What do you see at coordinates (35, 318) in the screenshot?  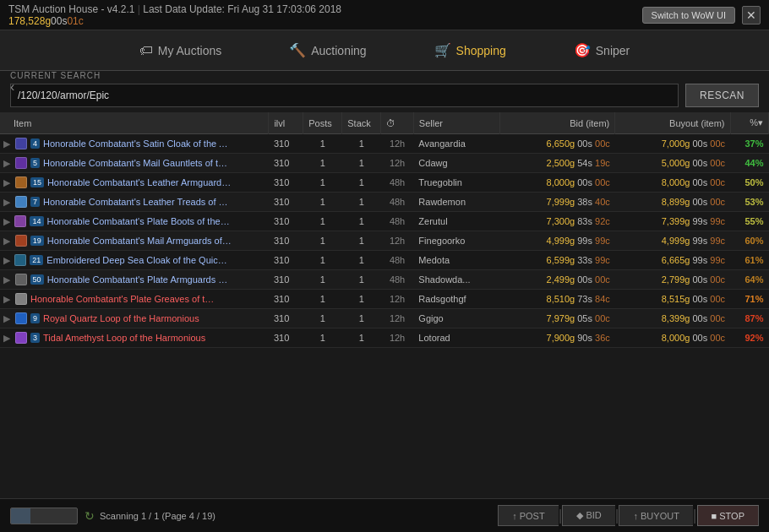 I see `item-badge: 9` at bounding box center [35, 318].